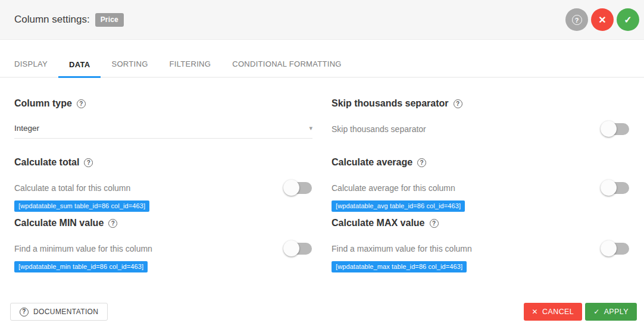 The width and height of the screenshot is (644, 329). I want to click on section-calculate-min: Calculate MIN value ? Find a minimum val…, so click(163, 245).